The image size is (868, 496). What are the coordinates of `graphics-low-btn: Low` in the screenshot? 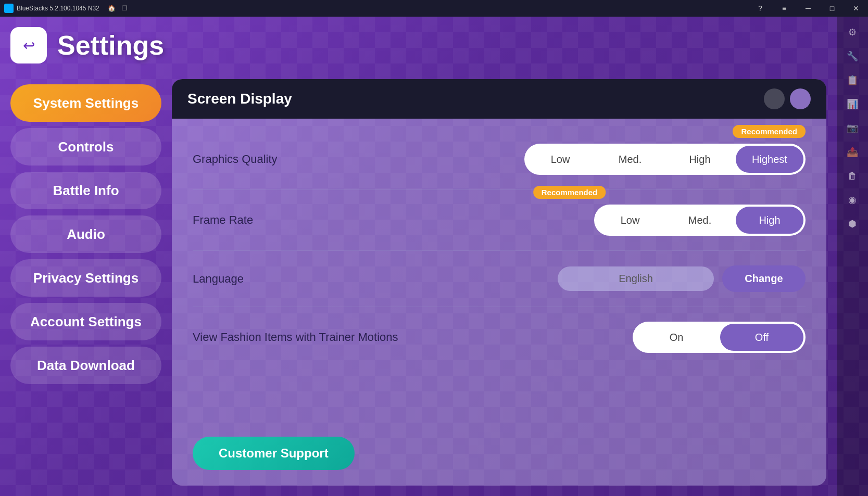 It's located at (560, 159).